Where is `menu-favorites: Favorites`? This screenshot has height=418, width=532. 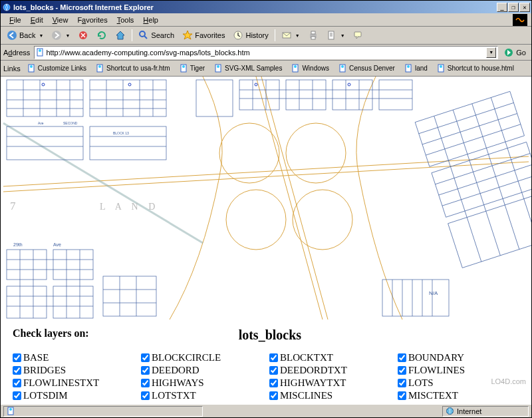
menu-favorites: Favorites is located at coordinates (92, 20).